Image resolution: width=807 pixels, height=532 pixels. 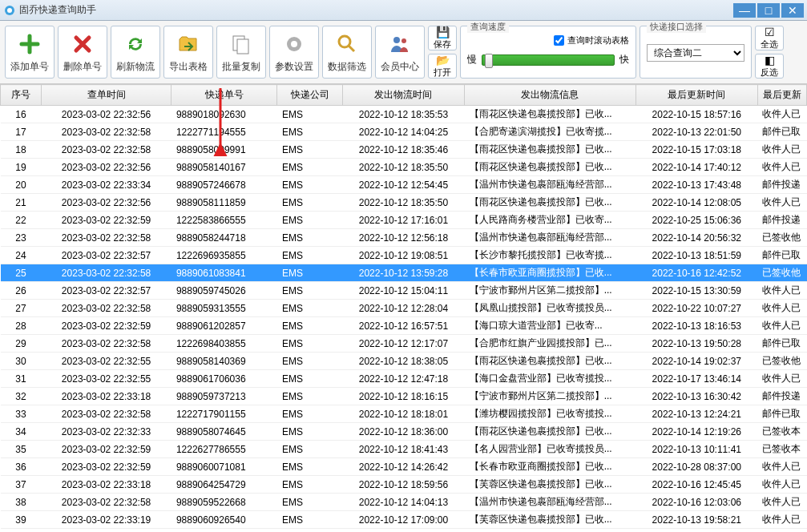 I want to click on invert-select-button: ◧反选, so click(x=769, y=66).